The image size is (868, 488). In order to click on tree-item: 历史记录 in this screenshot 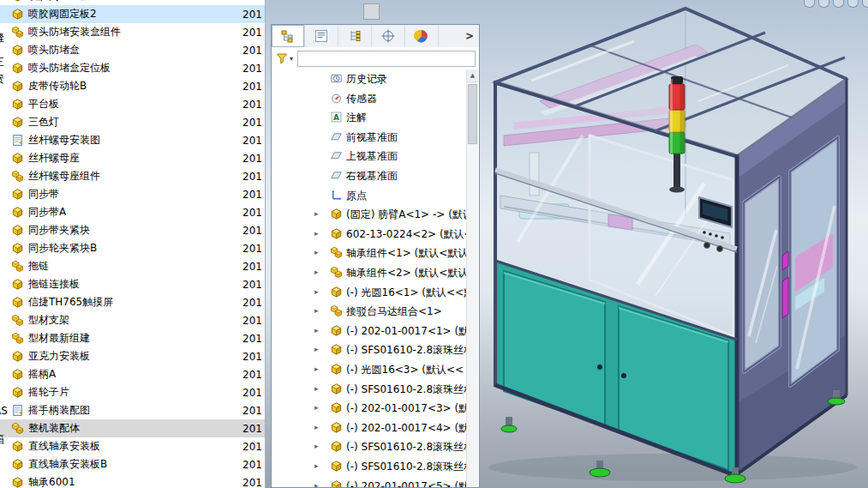, I will do `click(368, 79)`.